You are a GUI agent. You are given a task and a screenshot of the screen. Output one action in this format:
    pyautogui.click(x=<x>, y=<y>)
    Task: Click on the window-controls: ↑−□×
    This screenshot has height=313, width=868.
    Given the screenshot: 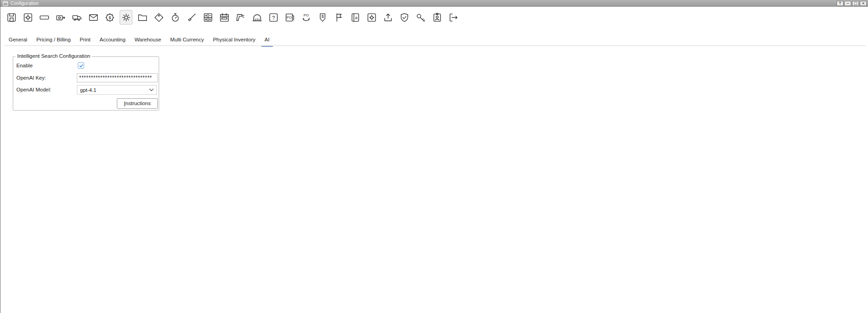 What is the action you would take?
    pyautogui.click(x=852, y=4)
    